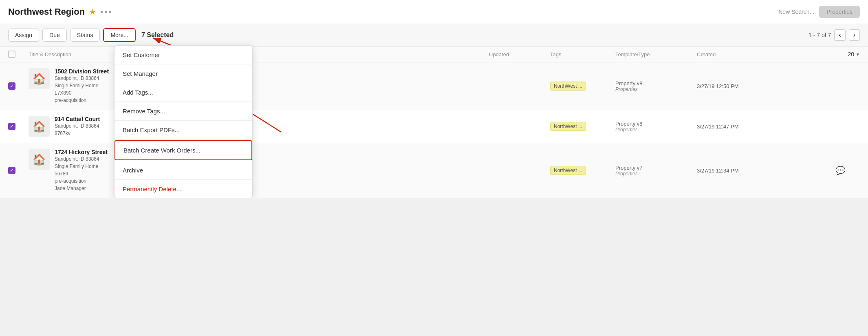  What do you see at coordinates (734, 170) in the screenshot?
I see `created-cell-3: 3/27/19 12:34 PM` at bounding box center [734, 170].